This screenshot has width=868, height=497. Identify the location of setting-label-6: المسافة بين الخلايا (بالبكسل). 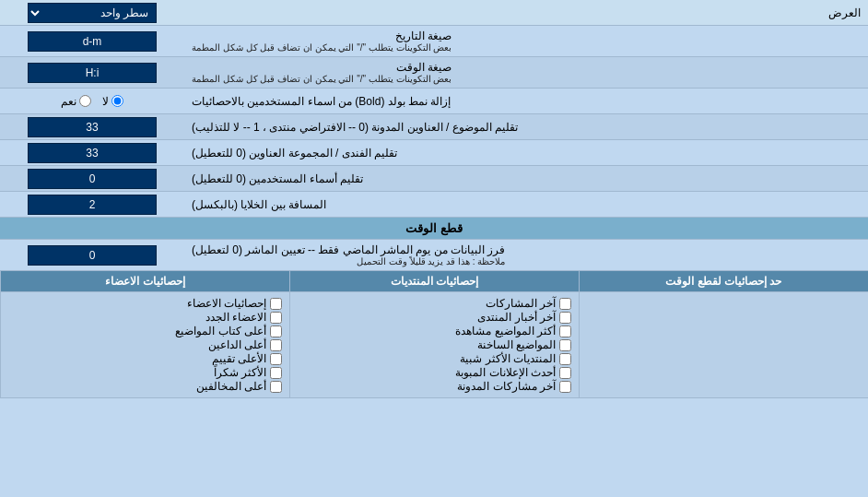
(526, 205).